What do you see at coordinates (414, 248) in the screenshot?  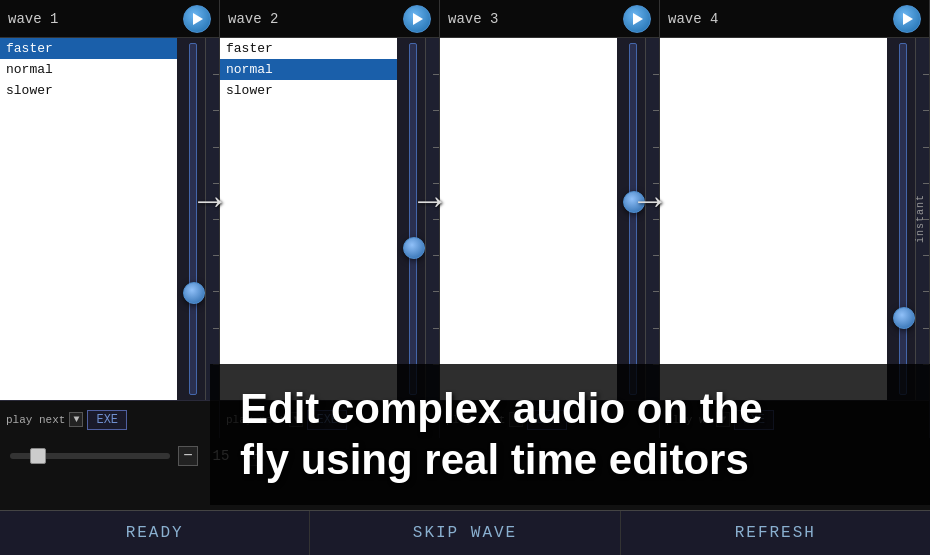 I see `wave-2-fader-knob` at bounding box center [414, 248].